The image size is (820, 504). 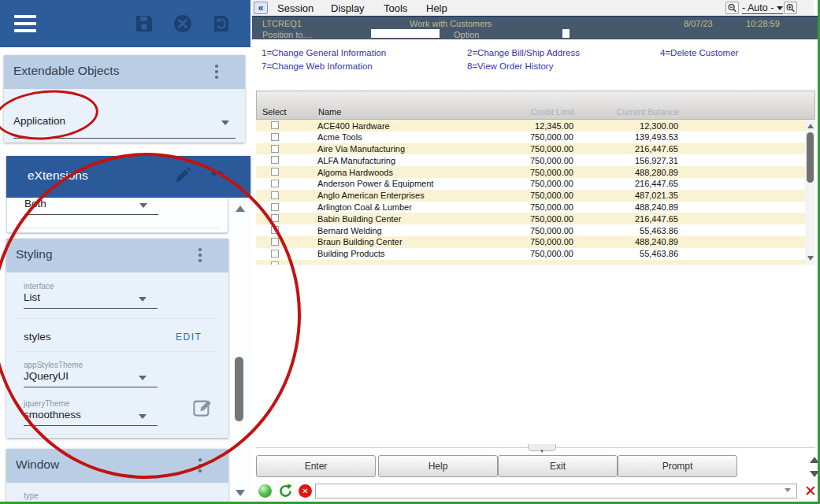 What do you see at coordinates (396, 161) in the screenshot?
I see `cell-name: ALFA Manufacturing` at bounding box center [396, 161].